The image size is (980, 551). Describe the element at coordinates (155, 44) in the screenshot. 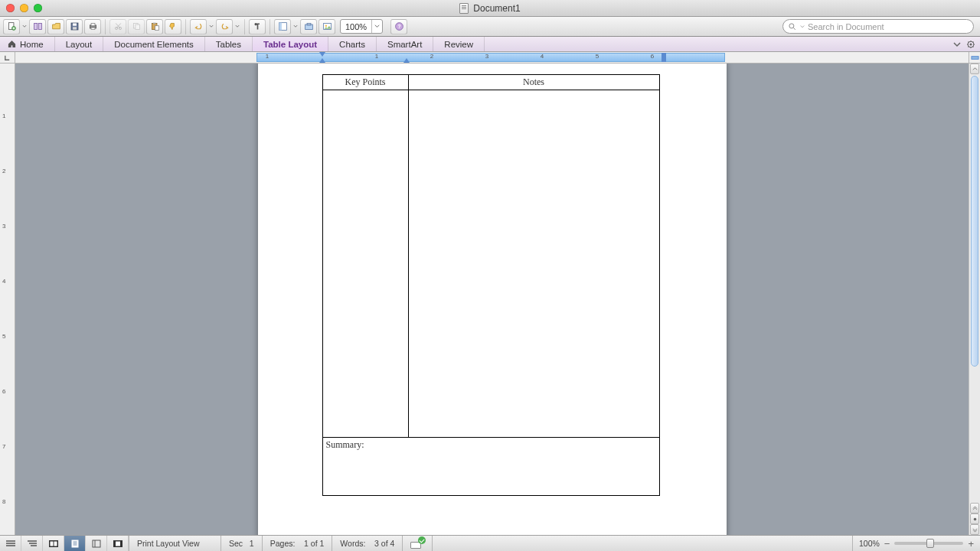

I see `tab-document-elements: Document Elements` at that location.